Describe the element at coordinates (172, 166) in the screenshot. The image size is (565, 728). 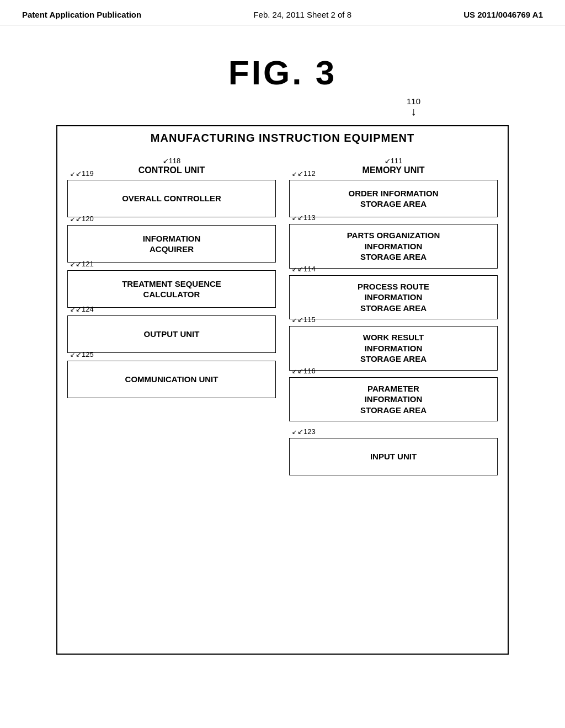
I see `left-col-header: ↙118 CONTROL UNIT` at that location.